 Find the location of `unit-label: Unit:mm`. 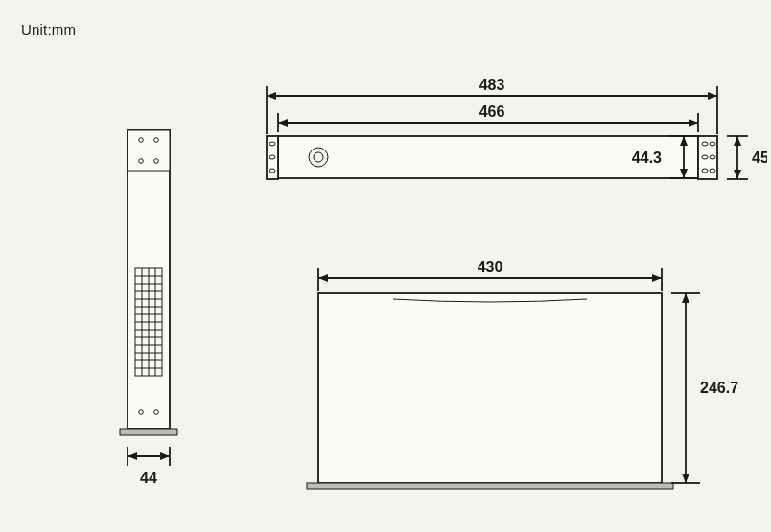

unit-label: Unit:mm is located at coordinates (48, 29).